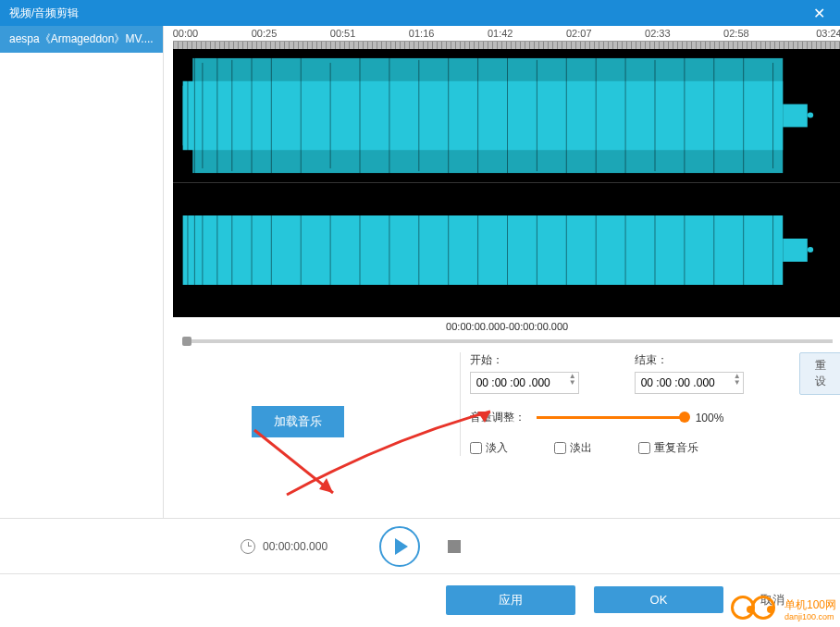  Describe the element at coordinates (511, 600) in the screenshot. I see `apply-button: 应用` at that location.